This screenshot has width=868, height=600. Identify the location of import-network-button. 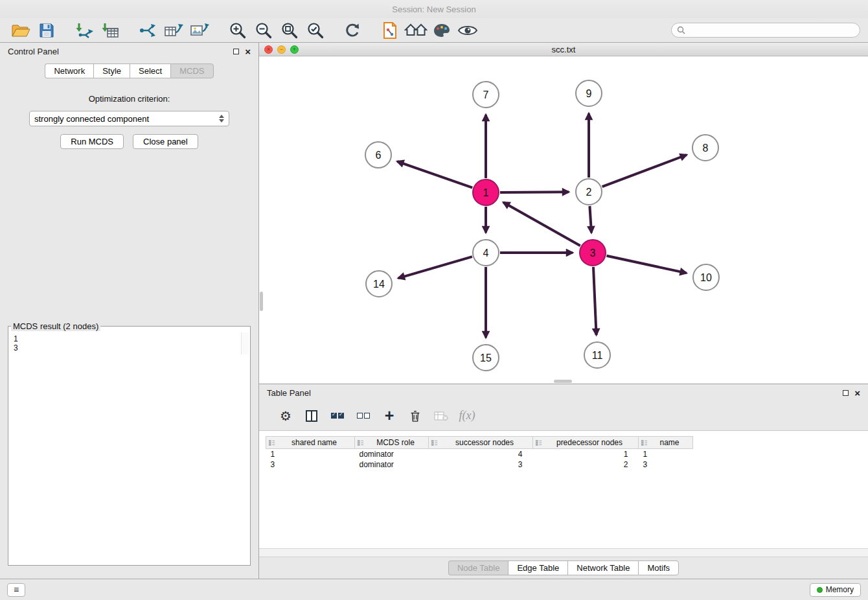
(84, 30).